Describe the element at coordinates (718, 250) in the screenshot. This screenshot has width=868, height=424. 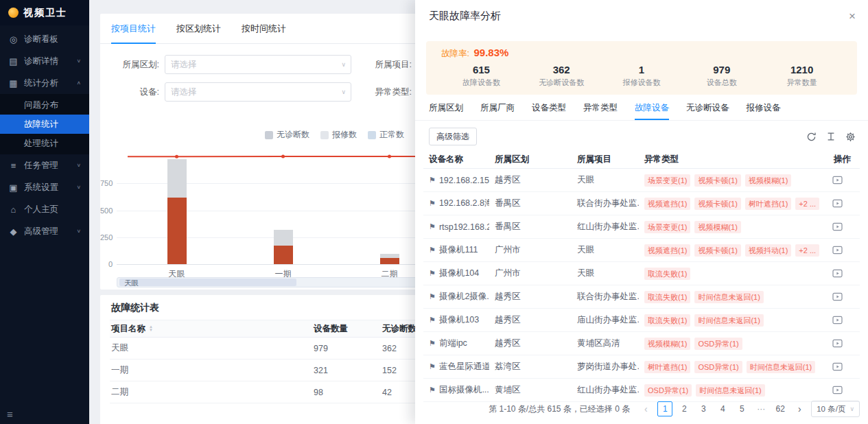
I see `exception-tag: 视频卡顿(1)` at that location.